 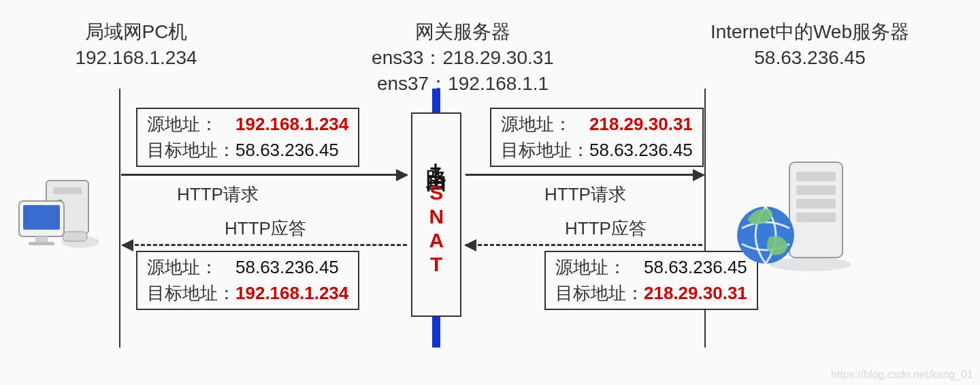 What do you see at coordinates (61, 221) in the screenshot?
I see `pc-icon` at bounding box center [61, 221].